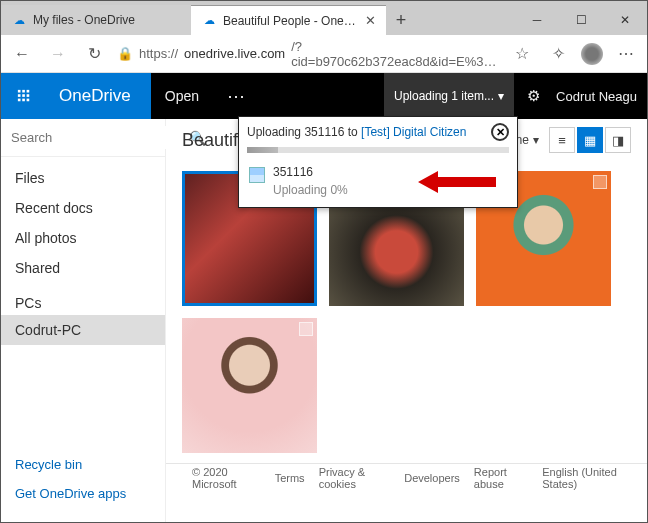 This screenshot has height=523, width=648. Describe the element at coordinates (158, 54) in the screenshot. I see `url-scheme: https://` at that location.